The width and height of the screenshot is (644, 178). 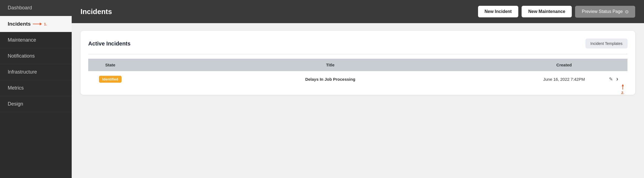 I want to click on incidents-table: State Title Created Identified Delays In…, so click(x=358, y=73).